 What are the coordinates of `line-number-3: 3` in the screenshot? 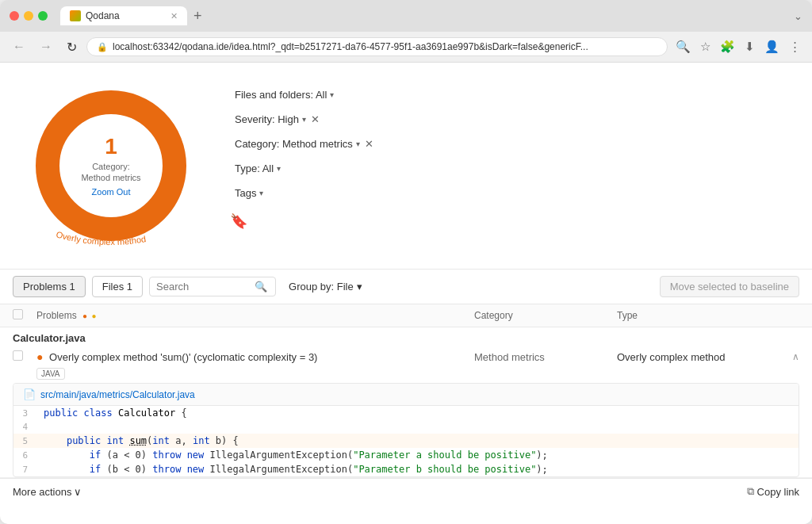 It's located at (25, 414).